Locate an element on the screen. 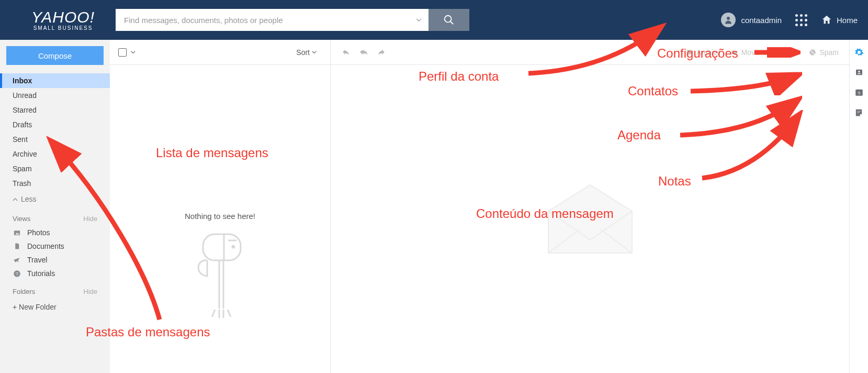  svg-text: 5 is located at coordinates (859, 93).